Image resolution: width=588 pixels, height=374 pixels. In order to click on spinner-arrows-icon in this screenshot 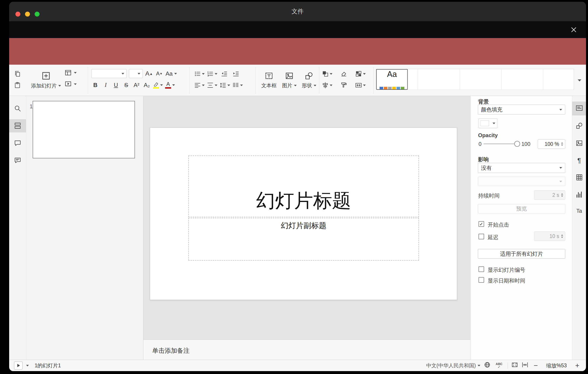, I will do `click(562, 144)`.